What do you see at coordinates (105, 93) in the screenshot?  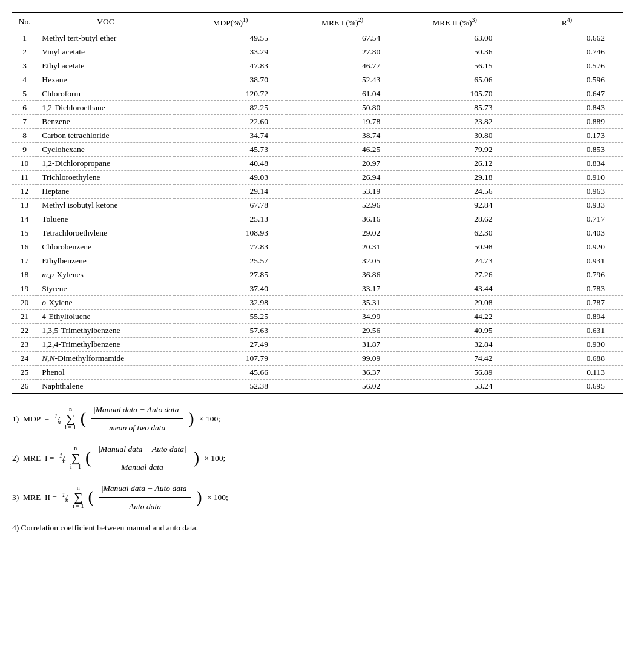 I see `cell-voc: Chloroform` at bounding box center [105, 93].